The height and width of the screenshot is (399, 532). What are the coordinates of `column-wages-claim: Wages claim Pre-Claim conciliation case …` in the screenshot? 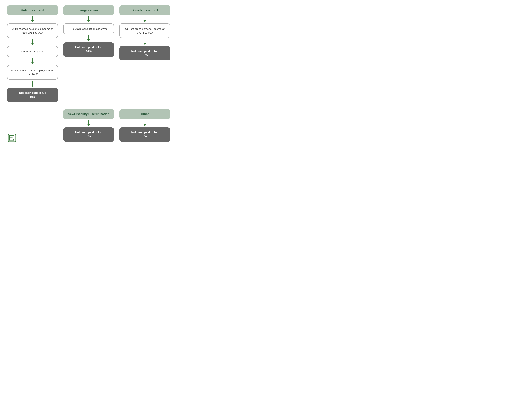 It's located at (89, 54).